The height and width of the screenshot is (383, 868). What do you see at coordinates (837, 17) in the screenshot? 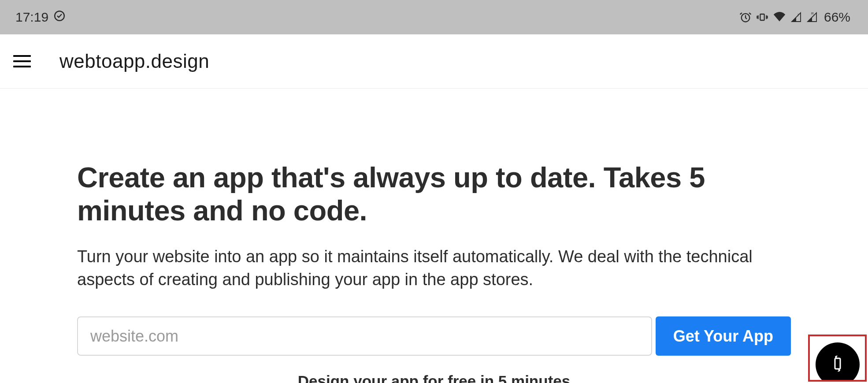
I see `battery-percent: 66%` at bounding box center [837, 17].